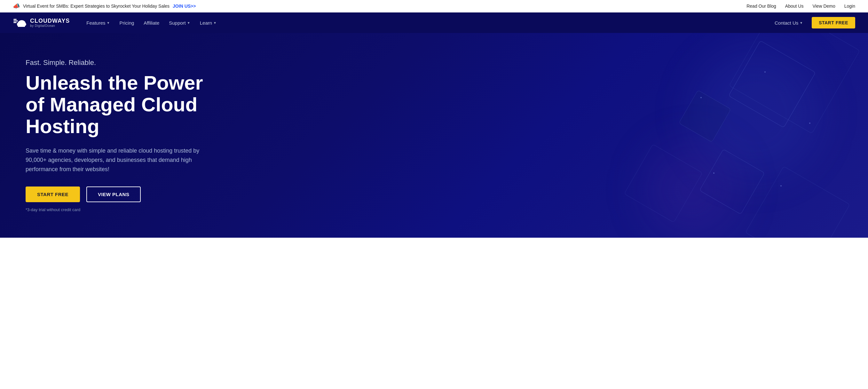  I want to click on nav-affiliate: Affiliate, so click(152, 23).